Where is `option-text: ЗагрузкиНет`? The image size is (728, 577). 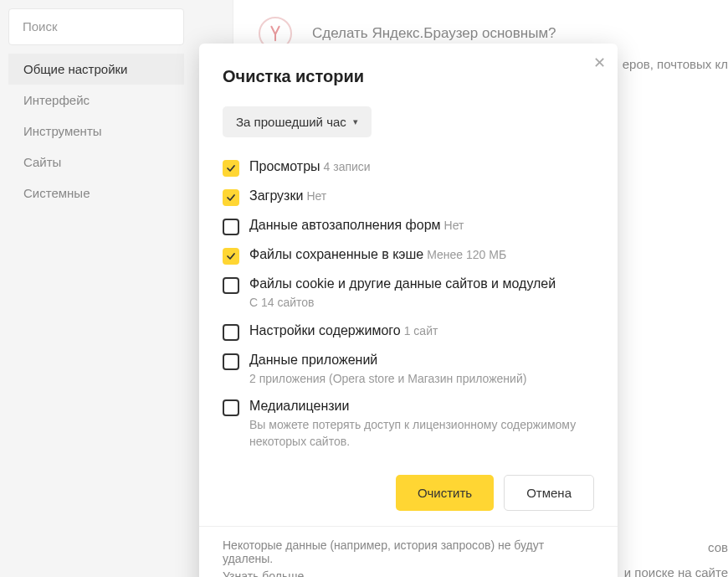 option-text: ЗагрузкиНет is located at coordinates (422, 196).